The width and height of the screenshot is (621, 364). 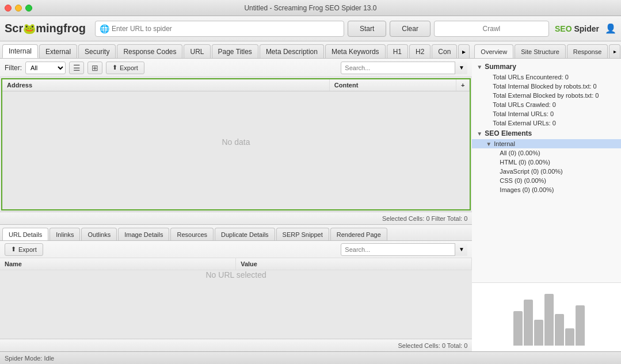 What do you see at coordinates (197, 51) in the screenshot?
I see `tab-url: URL` at bounding box center [197, 51].